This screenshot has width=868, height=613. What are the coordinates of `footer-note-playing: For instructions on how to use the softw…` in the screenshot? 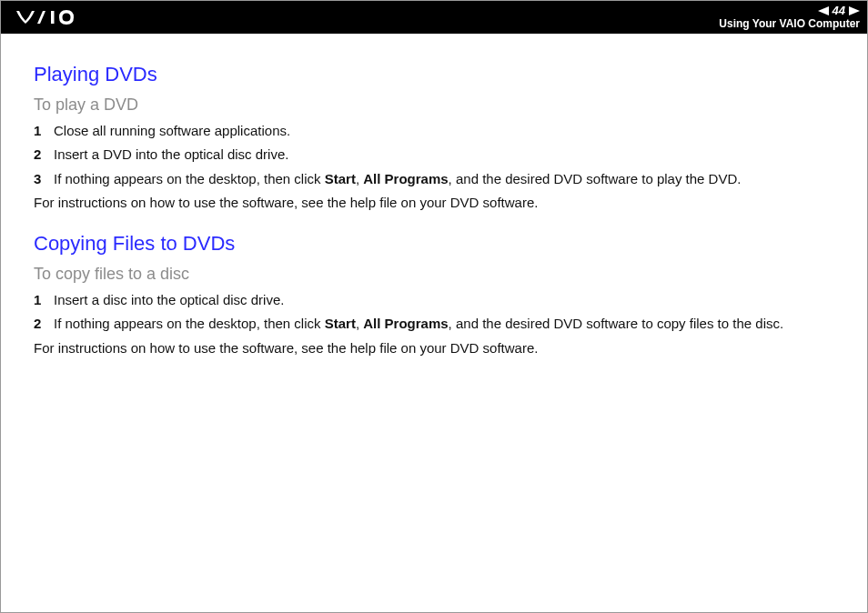 It's located at (434, 203).